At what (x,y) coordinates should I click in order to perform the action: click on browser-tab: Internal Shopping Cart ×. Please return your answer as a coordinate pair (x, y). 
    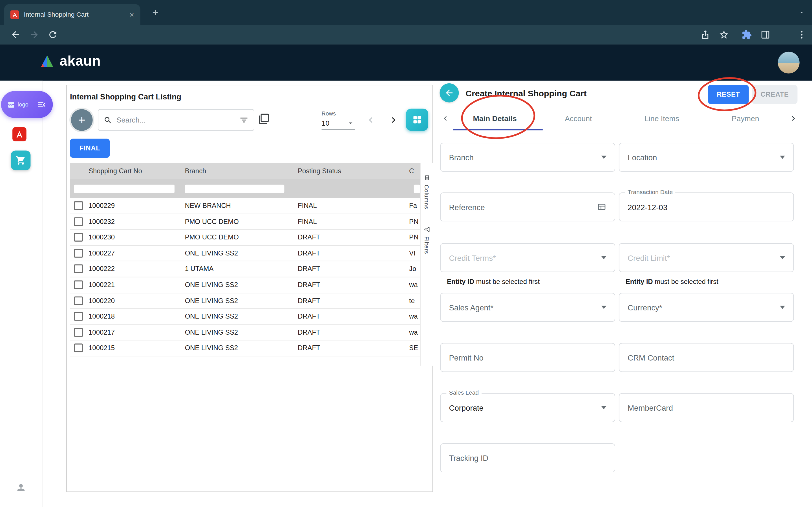
    Looking at the image, I should click on (72, 15).